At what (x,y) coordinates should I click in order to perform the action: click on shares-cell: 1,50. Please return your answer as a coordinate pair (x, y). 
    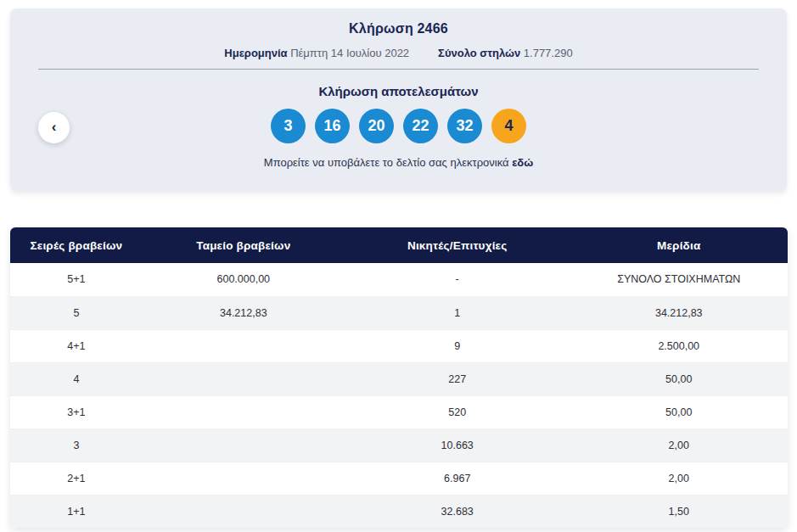
    Looking at the image, I should click on (679, 511).